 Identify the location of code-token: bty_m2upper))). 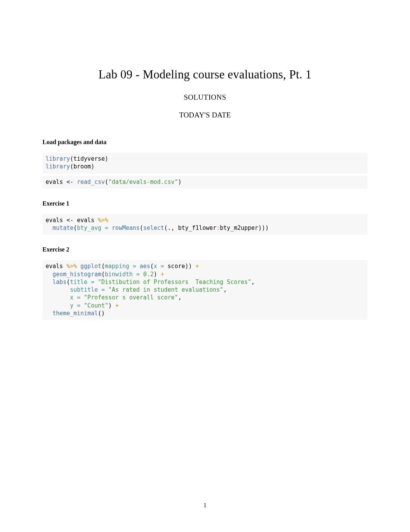
(244, 228).